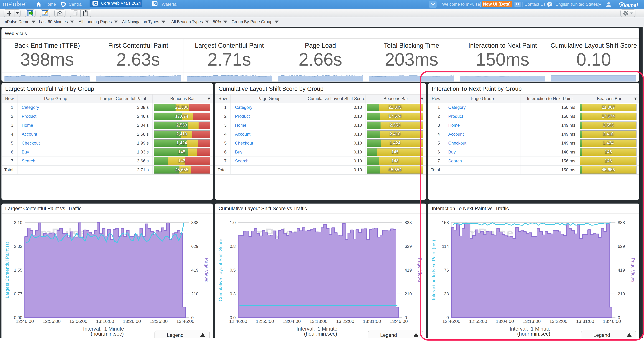 The width and height of the screenshot is (644, 342). What do you see at coordinates (220, 270) in the screenshot?
I see `svg-text: Cumulative Layout Shift Score` at bounding box center [220, 270].